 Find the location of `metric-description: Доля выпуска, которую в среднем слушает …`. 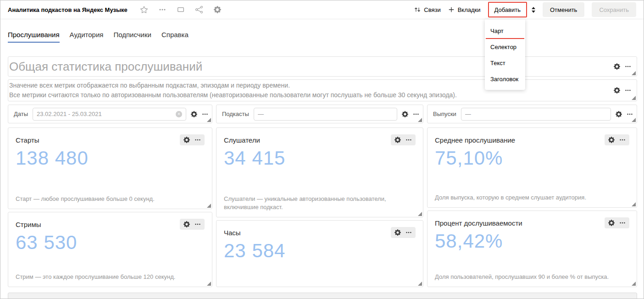

metric-description: Доля выпуска, которую в среднем слушает … is located at coordinates (532, 198).